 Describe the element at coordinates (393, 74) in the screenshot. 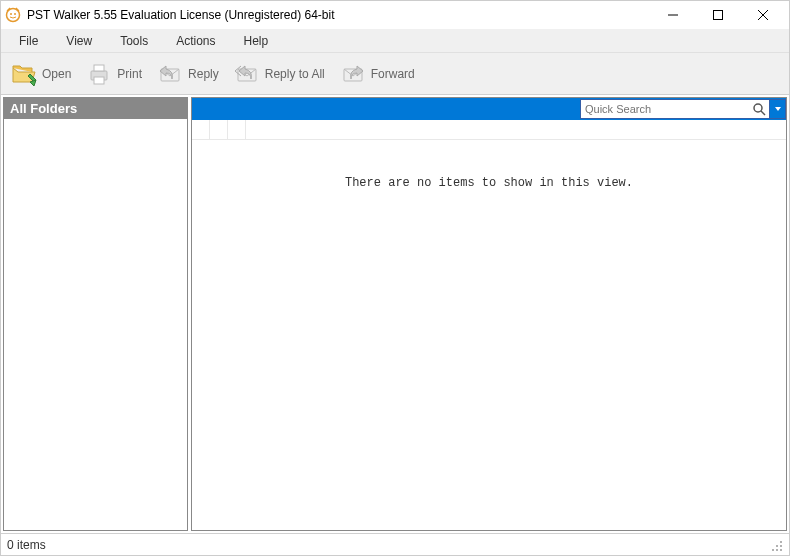

I see `forward-label: Forward` at that location.